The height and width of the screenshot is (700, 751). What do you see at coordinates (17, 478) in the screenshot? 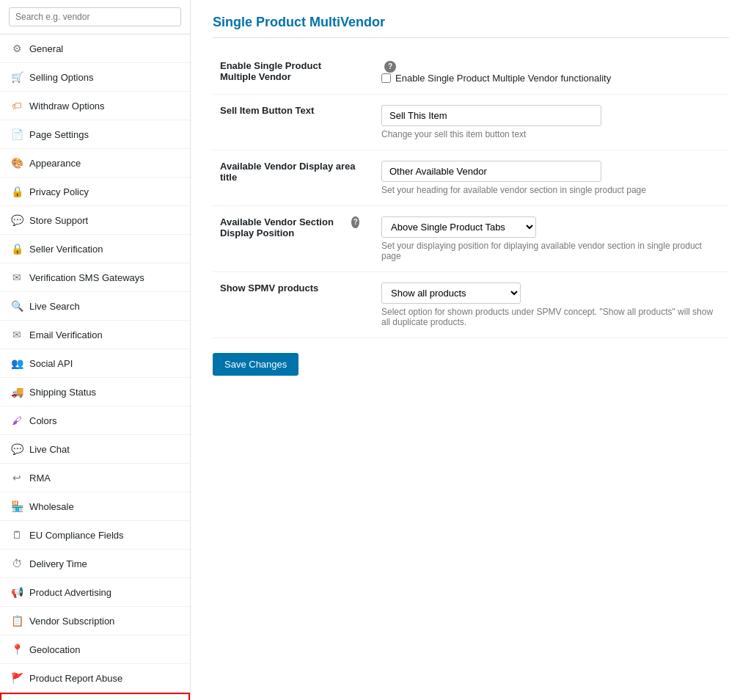
I see `rma-icon: ↩` at bounding box center [17, 478].